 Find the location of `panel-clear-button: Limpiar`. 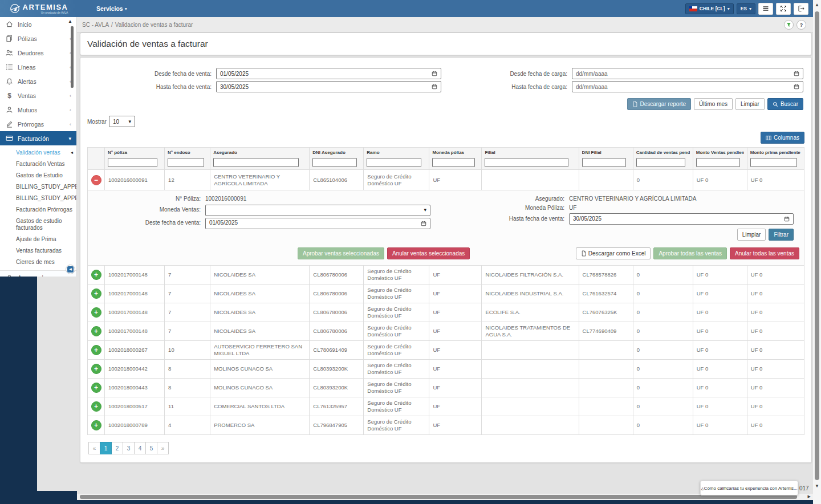

panel-clear-button: Limpiar is located at coordinates (751, 235).